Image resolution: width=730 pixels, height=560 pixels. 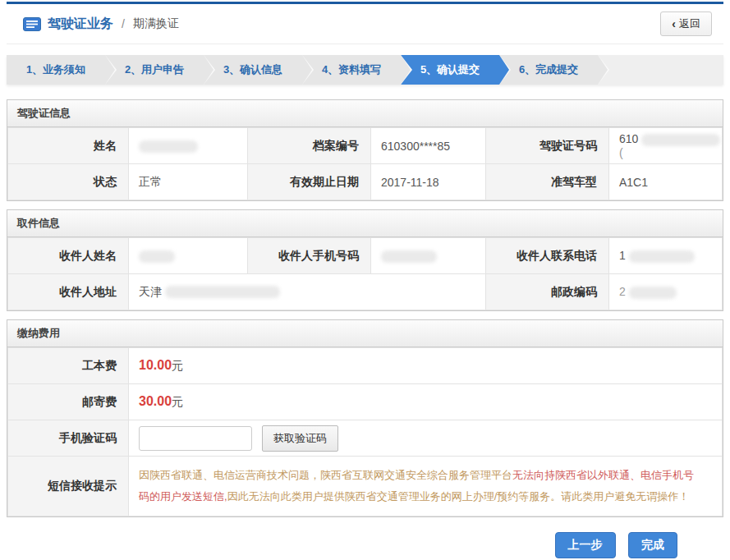 What do you see at coordinates (365, 292) in the screenshot?
I see `table-row: 收件人地址 天津 邮政编码 2` at bounding box center [365, 292].